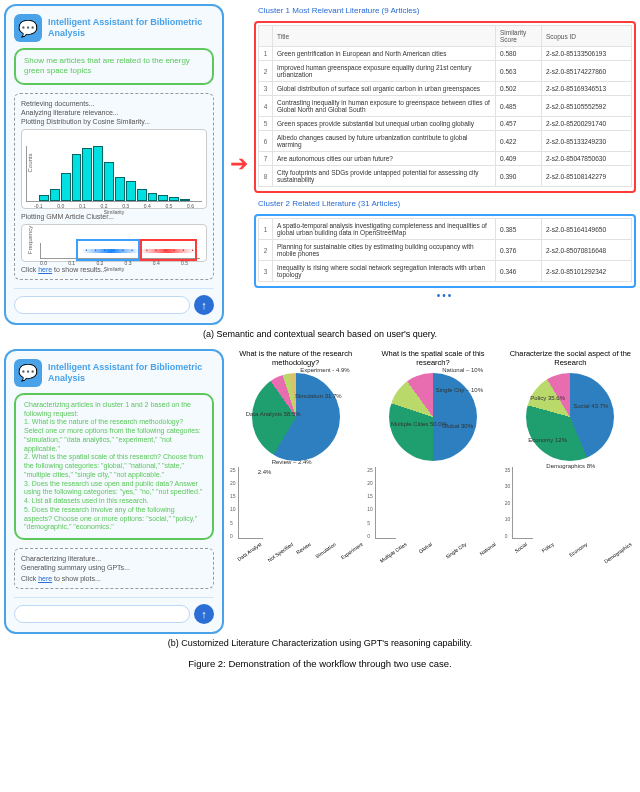 The image size is (640, 792). What do you see at coordinates (519, 106) in the screenshot?
I see `row-score: 0.485` at bounding box center [519, 106].